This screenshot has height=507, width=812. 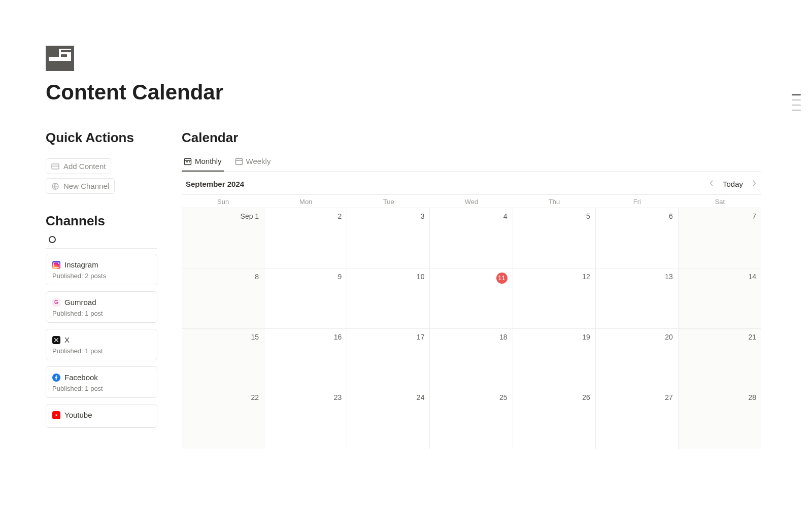 What do you see at coordinates (78, 166) in the screenshot?
I see `add-content-button: Add Content` at bounding box center [78, 166].